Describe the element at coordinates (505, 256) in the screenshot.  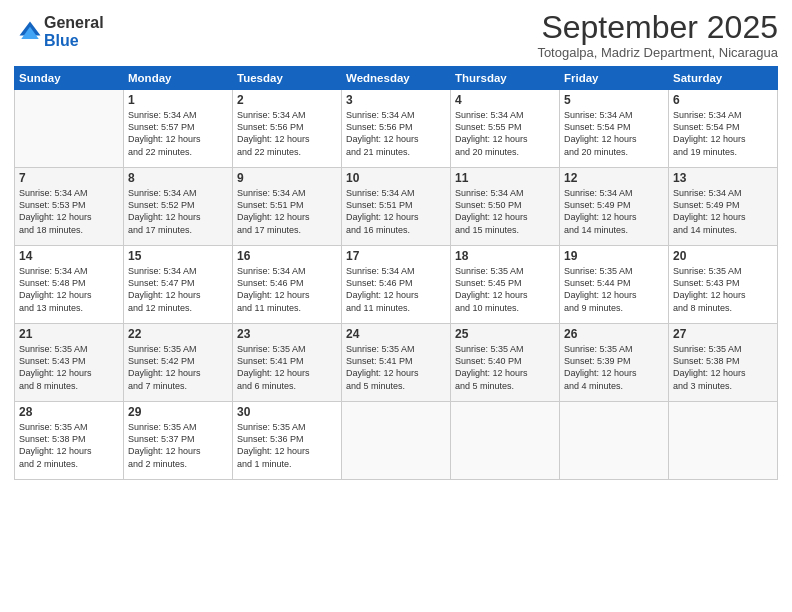
I see `day-number: 18` at that location.